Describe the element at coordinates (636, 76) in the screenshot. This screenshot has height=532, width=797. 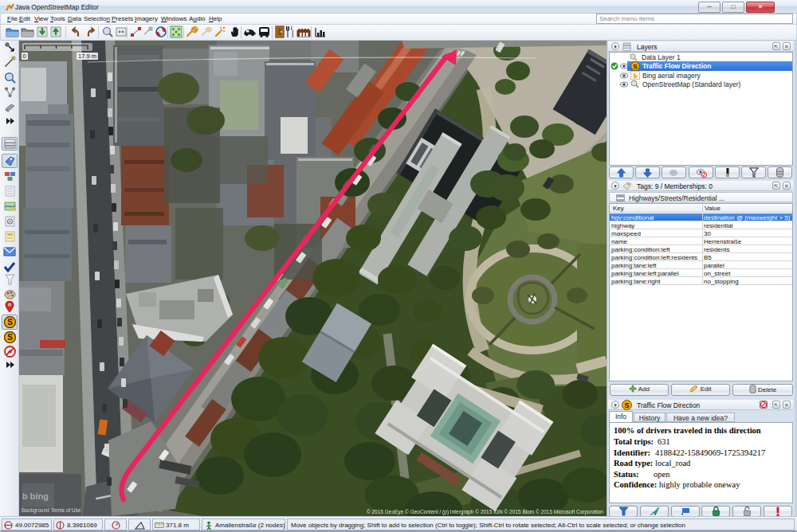
I see `svg-text: b` at that location.